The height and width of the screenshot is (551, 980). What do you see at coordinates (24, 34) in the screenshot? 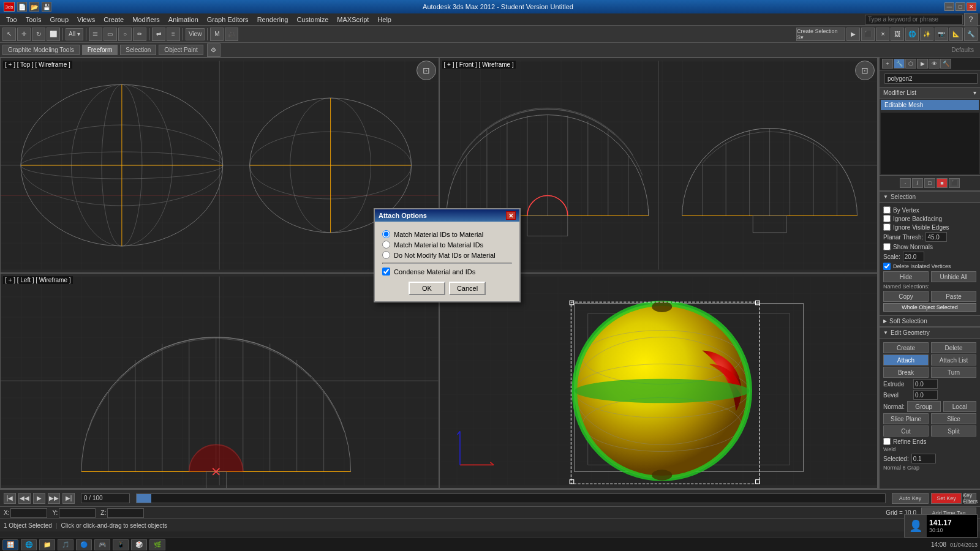
I see `move-btn: ✛` at bounding box center [24, 34].